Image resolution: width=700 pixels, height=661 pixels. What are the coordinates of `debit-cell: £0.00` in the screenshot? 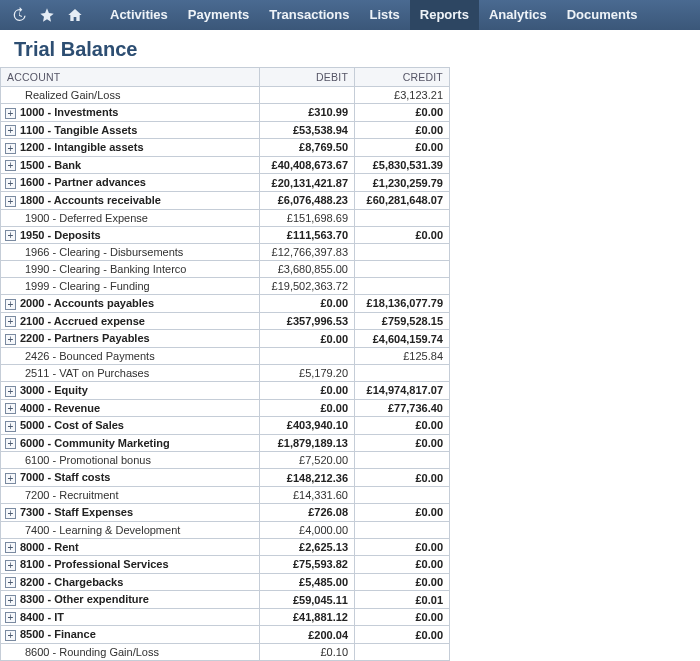 It's located at (308, 408).